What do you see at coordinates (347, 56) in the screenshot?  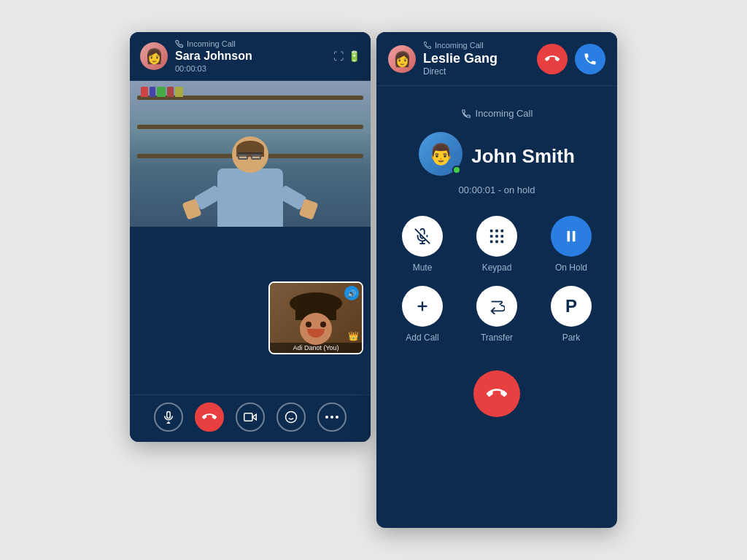 I see `bar-icons-left: ⛶ 🔋` at bounding box center [347, 56].